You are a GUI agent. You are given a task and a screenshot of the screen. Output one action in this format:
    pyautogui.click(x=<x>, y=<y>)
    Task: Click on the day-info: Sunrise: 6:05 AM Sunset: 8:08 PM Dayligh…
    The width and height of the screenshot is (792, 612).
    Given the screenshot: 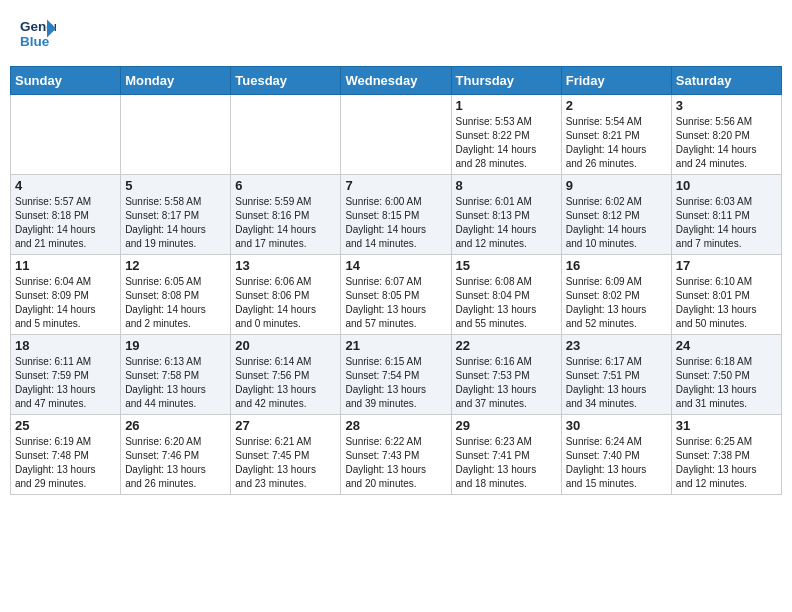 What is the action you would take?
    pyautogui.click(x=176, y=303)
    